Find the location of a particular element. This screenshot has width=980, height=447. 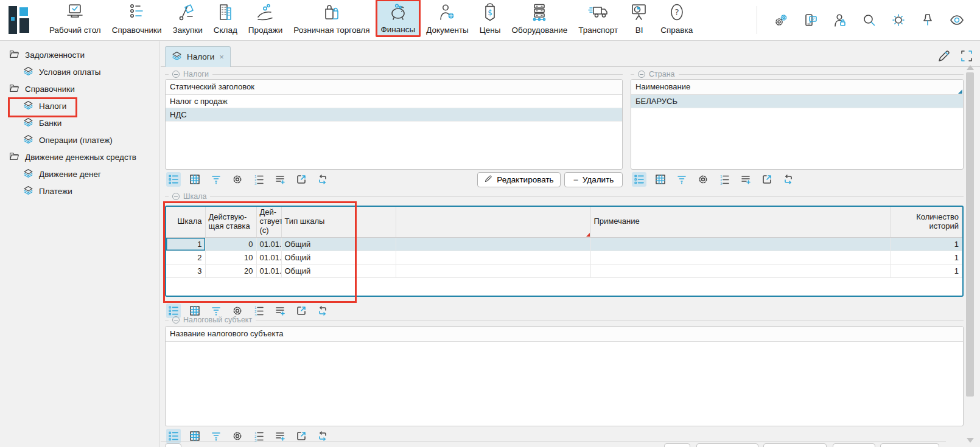

column-header: Шкала is located at coordinates (186, 222).